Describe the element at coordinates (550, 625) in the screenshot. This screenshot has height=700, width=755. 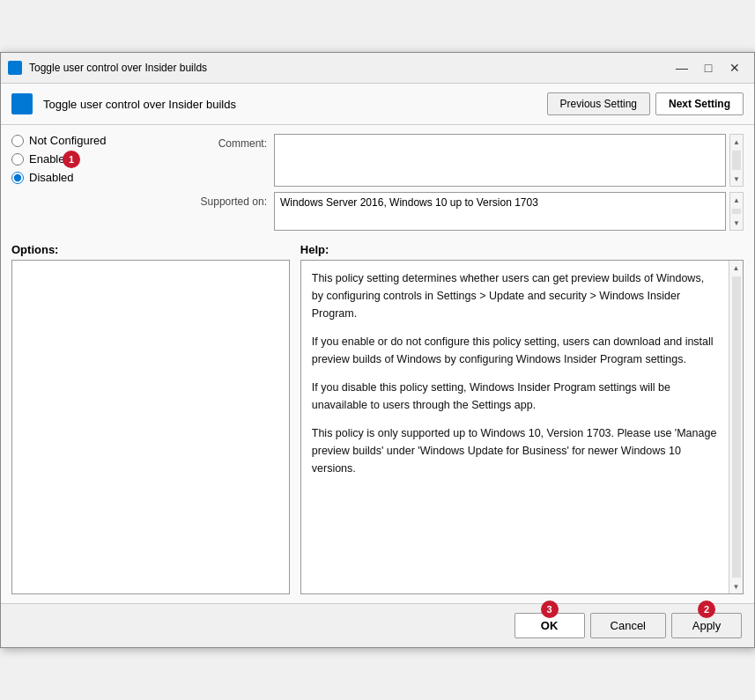
I see `ok-badge-container: 3 OK` at that location.